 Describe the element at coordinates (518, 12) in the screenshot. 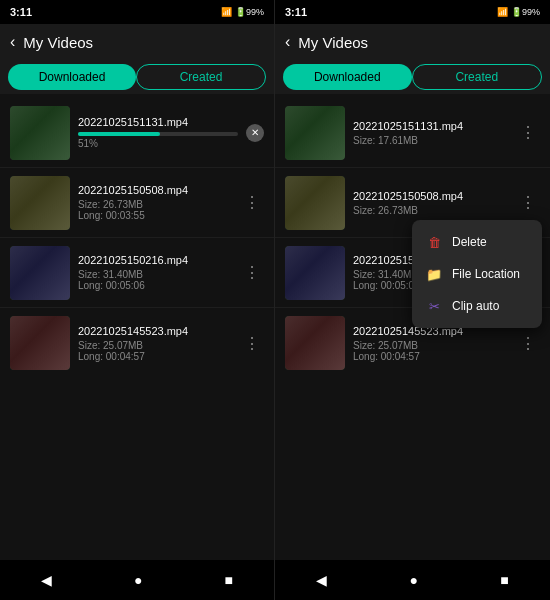

I see `right-status-icons: 📶 🔋99%` at that location.